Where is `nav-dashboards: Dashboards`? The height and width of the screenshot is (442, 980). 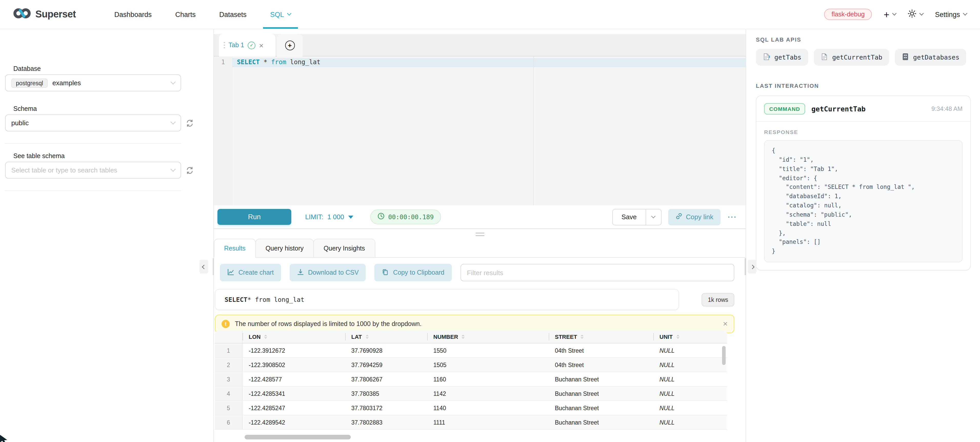
nav-dashboards: Dashboards is located at coordinates (133, 14).